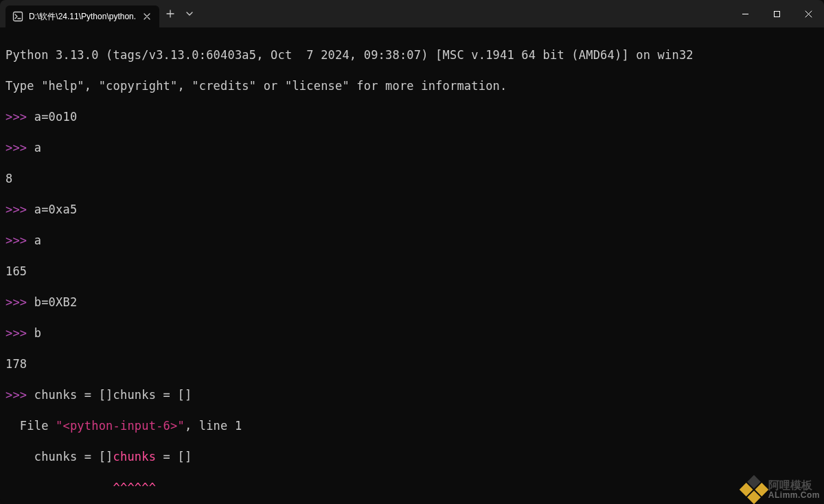  What do you see at coordinates (147, 16) in the screenshot?
I see `tab-close-button` at bounding box center [147, 16].